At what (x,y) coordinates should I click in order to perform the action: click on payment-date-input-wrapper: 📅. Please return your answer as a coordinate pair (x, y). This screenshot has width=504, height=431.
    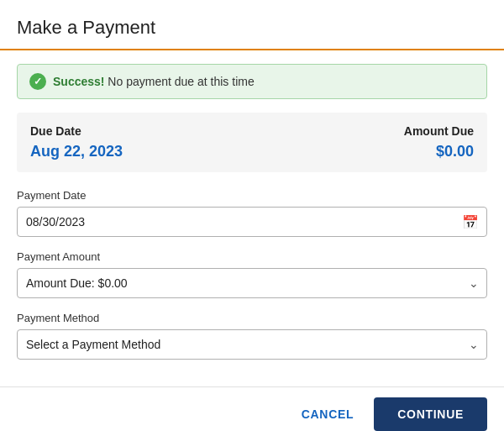
    Looking at the image, I should click on (252, 222).